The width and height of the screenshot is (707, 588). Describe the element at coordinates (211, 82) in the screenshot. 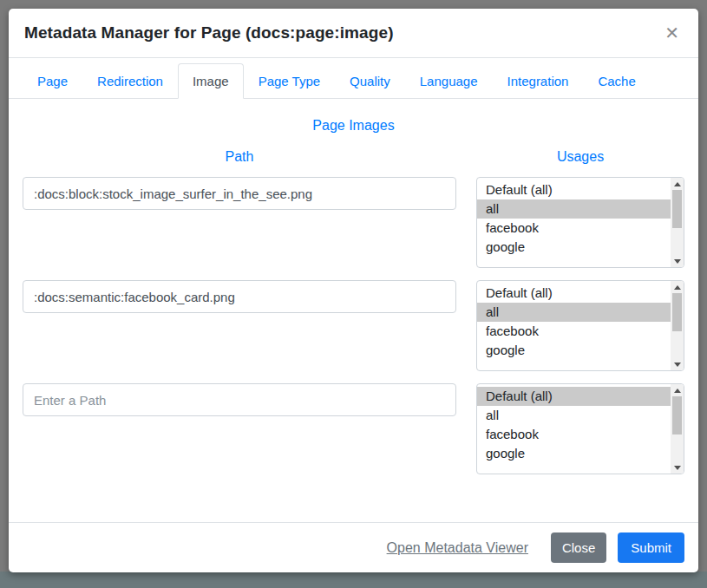

I see `tab-image: Image` at that location.